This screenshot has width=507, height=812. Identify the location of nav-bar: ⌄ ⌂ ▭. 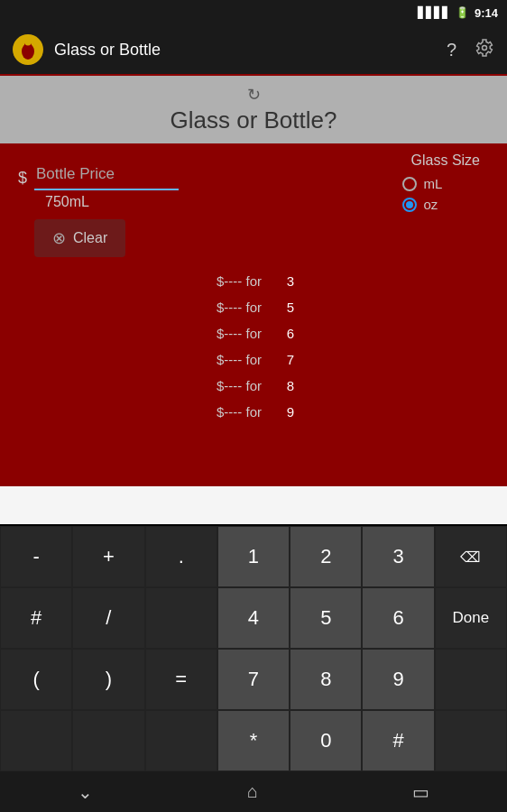
(254, 792).